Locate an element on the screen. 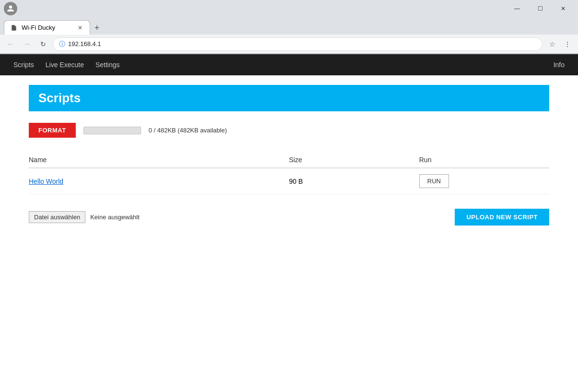 This screenshot has width=578, height=392. script-size-cell: 90 B is located at coordinates (354, 181).